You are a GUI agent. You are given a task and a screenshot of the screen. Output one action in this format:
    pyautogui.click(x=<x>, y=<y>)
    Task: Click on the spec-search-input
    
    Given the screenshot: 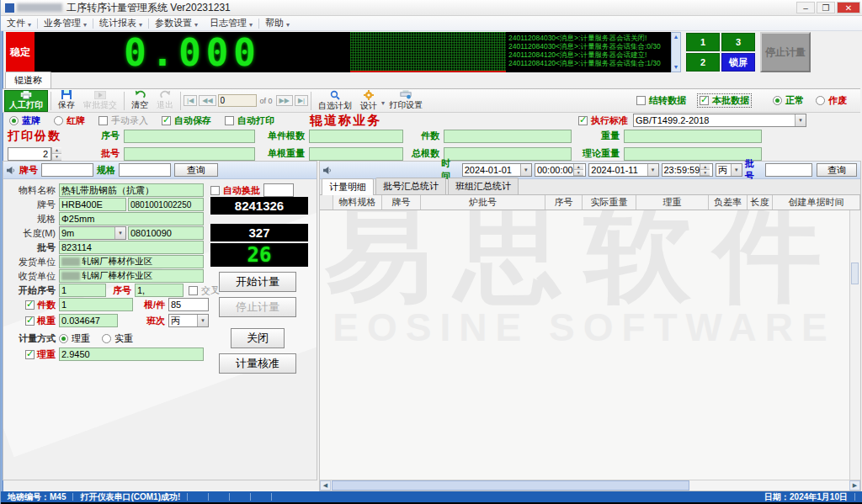 What is the action you would take?
    pyautogui.click(x=145, y=170)
    